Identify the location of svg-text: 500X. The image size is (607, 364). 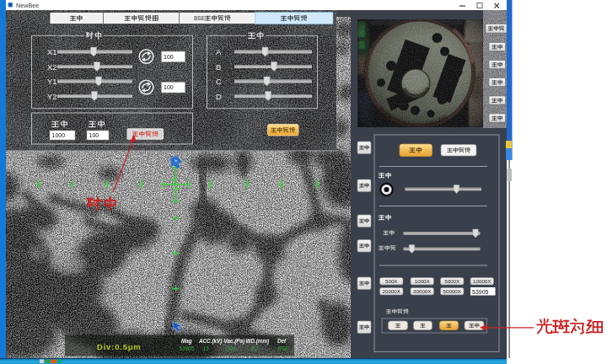
(391, 281).